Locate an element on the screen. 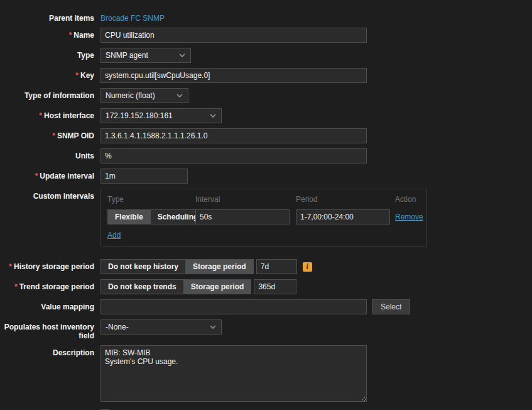 This screenshot has width=532, height=410. inventory-field-row: Populates host inventory field -None- is located at coordinates (266, 330).